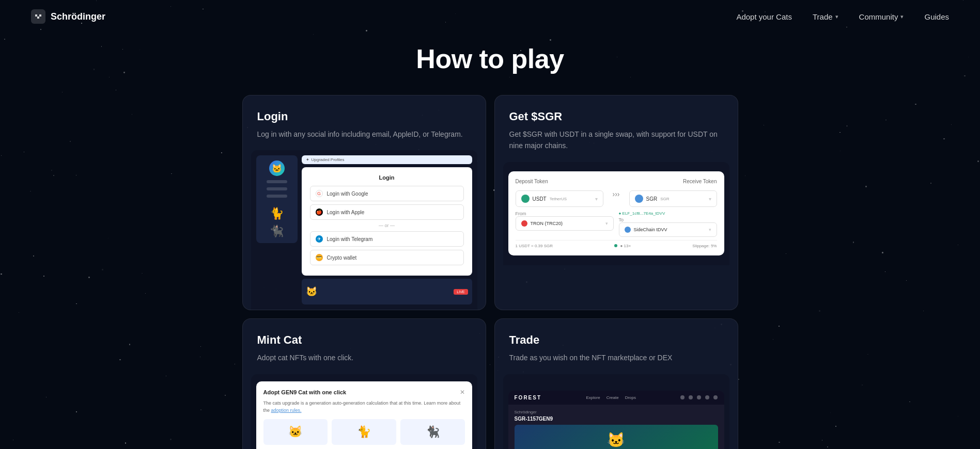  Describe the element at coordinates (616, 427) in the screenshot. I see `trade-nft-card: Schrödinger SGR-1157GEN9 🐱` at that location.